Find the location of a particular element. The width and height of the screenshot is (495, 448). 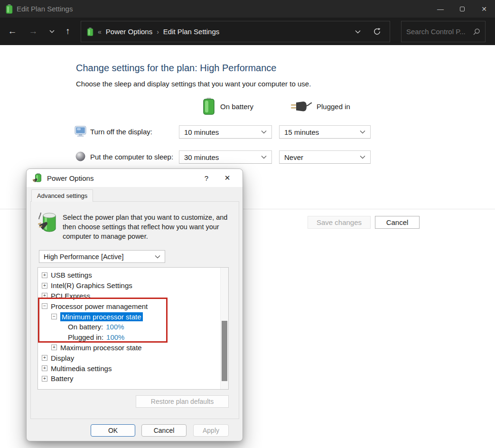

breadcrumb-edit-plan-settings: Edit Plan Settings is located at coordinates (191, 31).